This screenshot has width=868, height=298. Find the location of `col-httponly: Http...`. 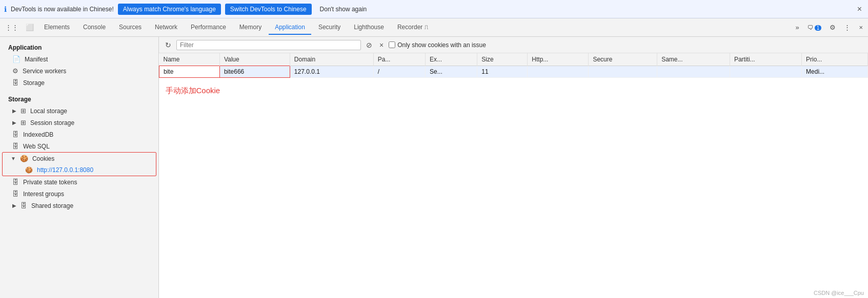

col-httponly: Http... is located at coordinates (558, 59).